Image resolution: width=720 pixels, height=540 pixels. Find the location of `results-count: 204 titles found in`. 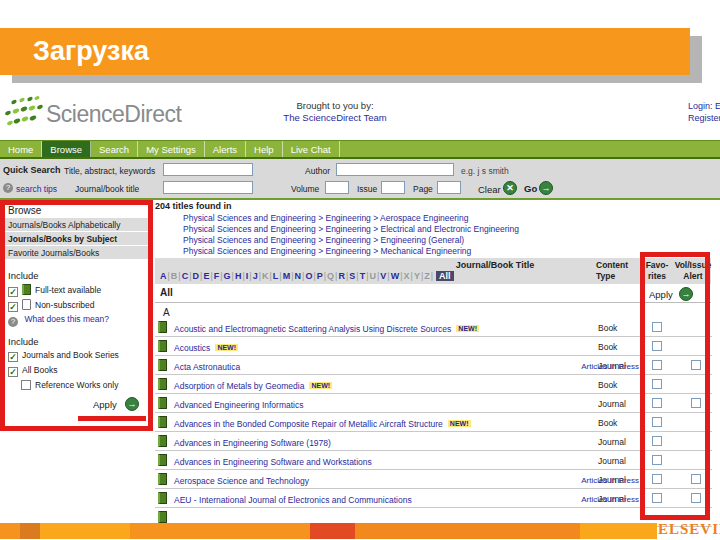

results-count: 204 titles found in is located at coordinates (194, 206).